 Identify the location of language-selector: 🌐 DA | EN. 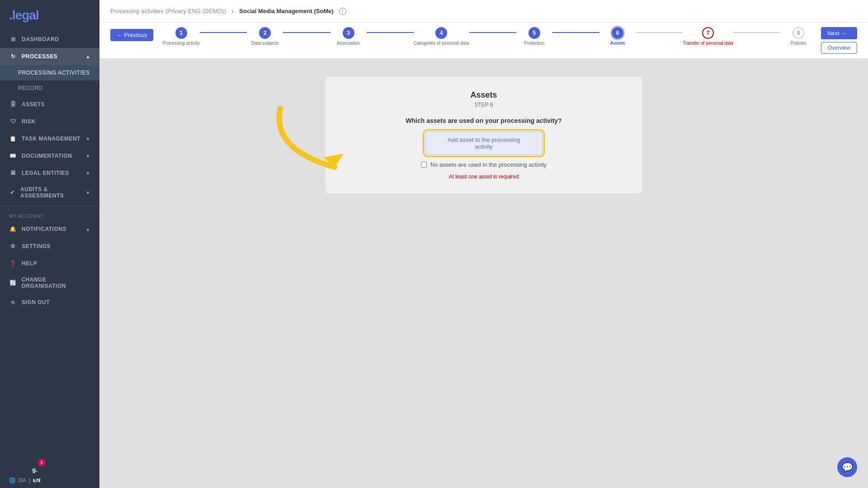
(50, 480).